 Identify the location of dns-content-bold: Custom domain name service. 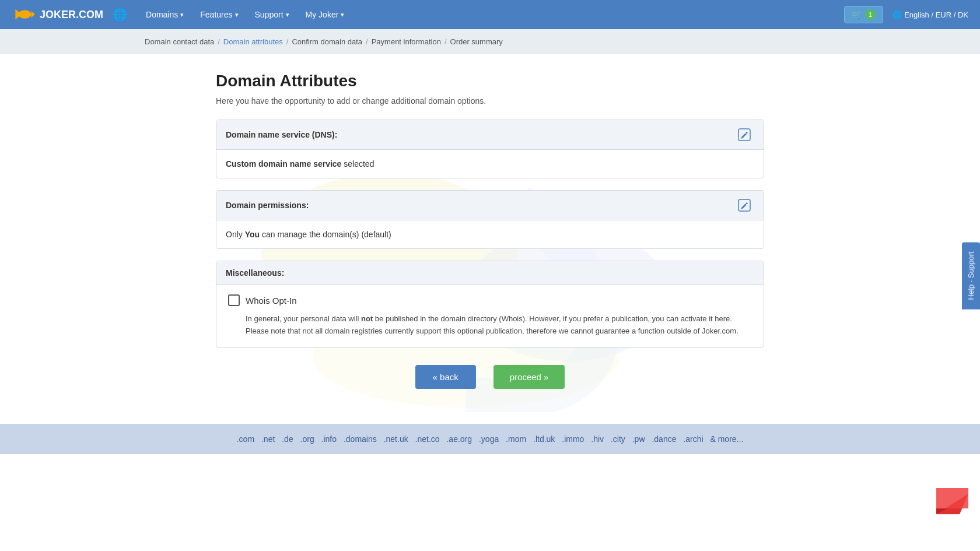
(284, 164).